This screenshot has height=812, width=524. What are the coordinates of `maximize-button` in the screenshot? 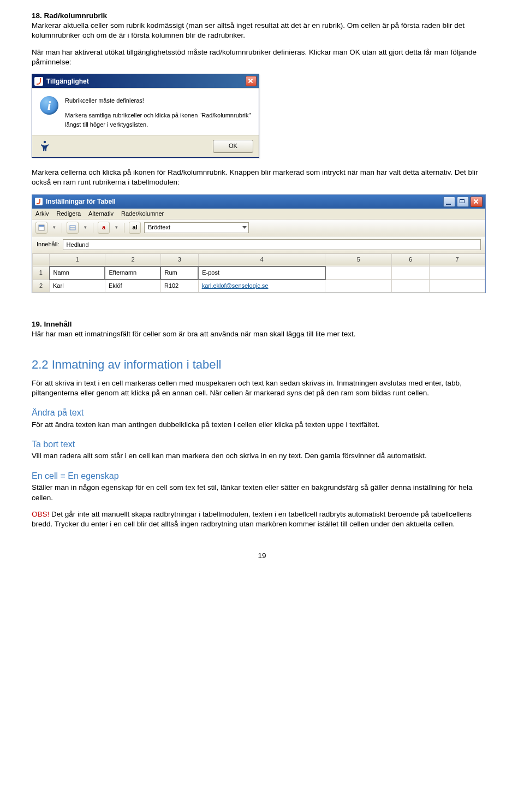 It's located at (463, 202).